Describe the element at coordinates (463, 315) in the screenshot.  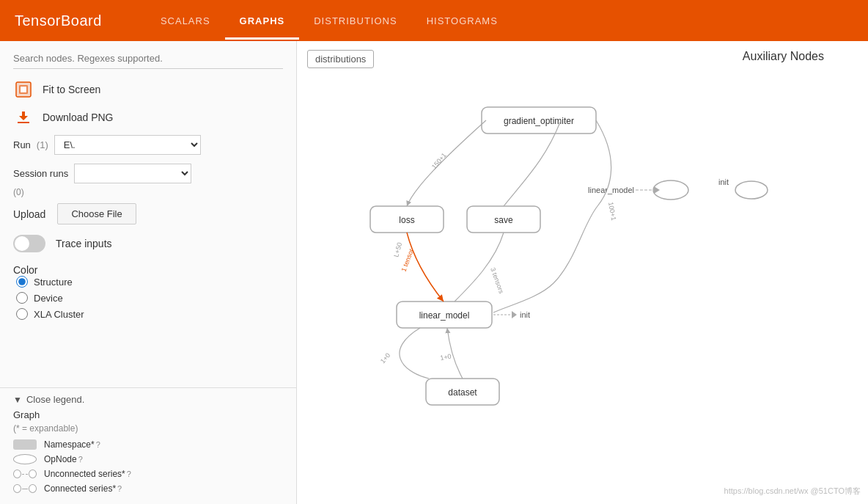
I see `node-linear-model: linear_model init` at that location.